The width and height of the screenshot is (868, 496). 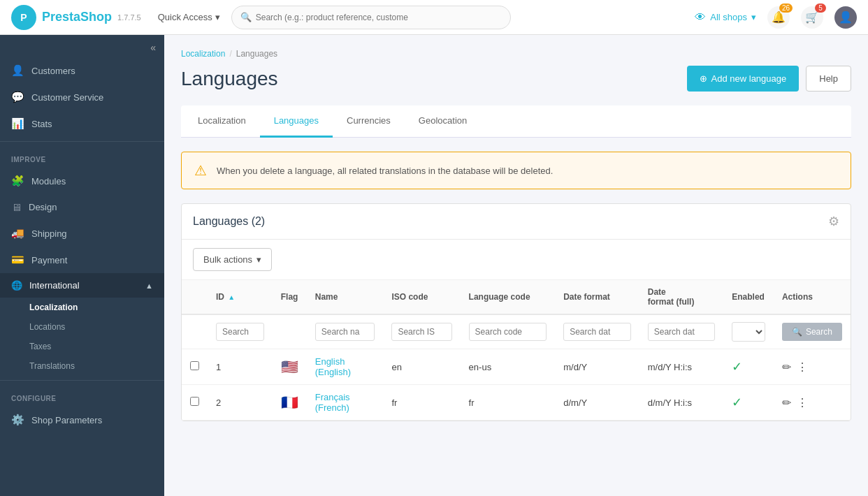 I want to click on sidebar-item-international: 🌐 International ▲, so click(x=82, y=285).